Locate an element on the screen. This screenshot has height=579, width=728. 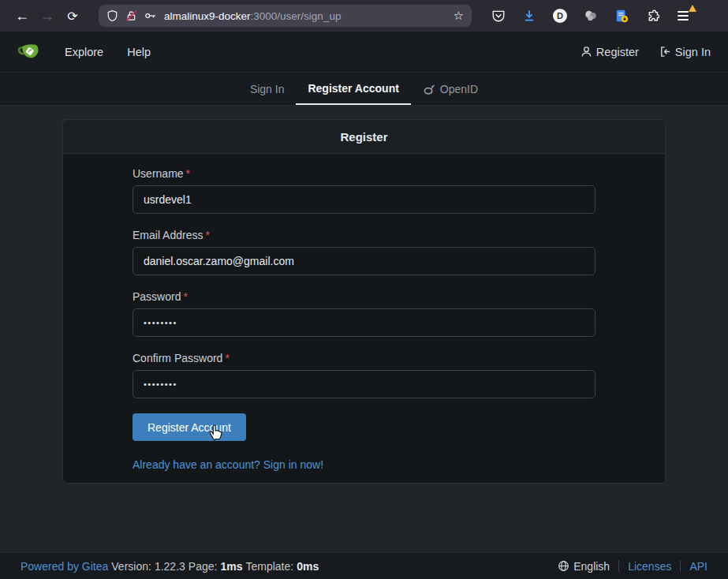
licenses-link: Licenses is located at coordinates (650, 566).